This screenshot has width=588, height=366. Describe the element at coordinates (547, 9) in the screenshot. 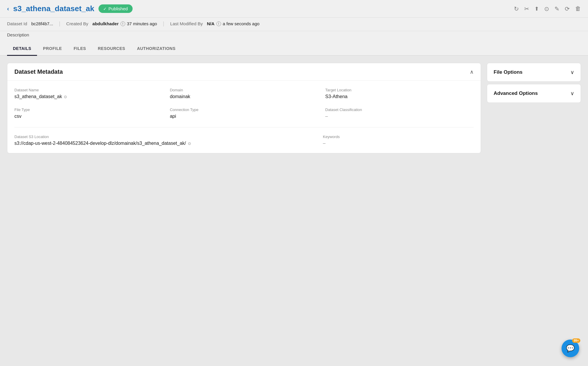

I see `search-icon: ⊙` at that location.